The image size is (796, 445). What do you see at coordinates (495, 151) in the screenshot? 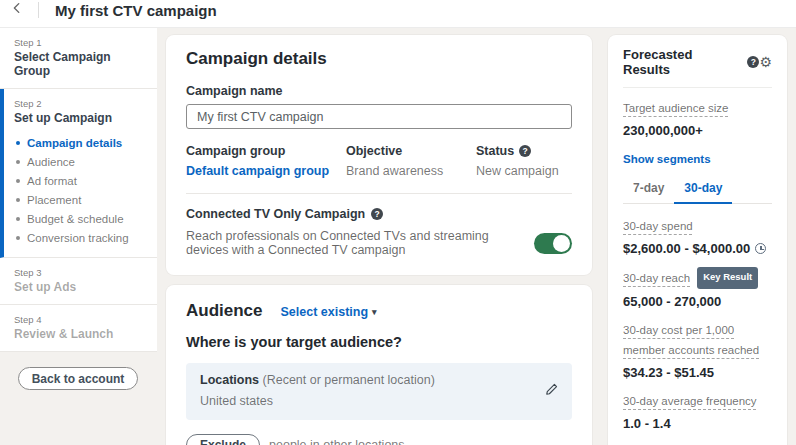
I see `status-label: Status` at bounding box center [495, 151].